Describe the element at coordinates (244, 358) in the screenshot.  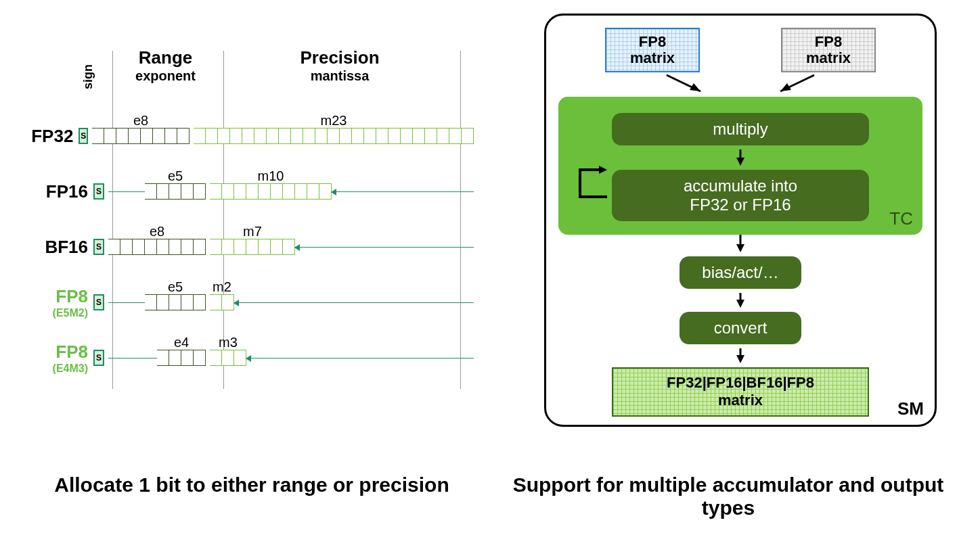
I see `format-row: FP8(E4M3)Se4m3` at that location.